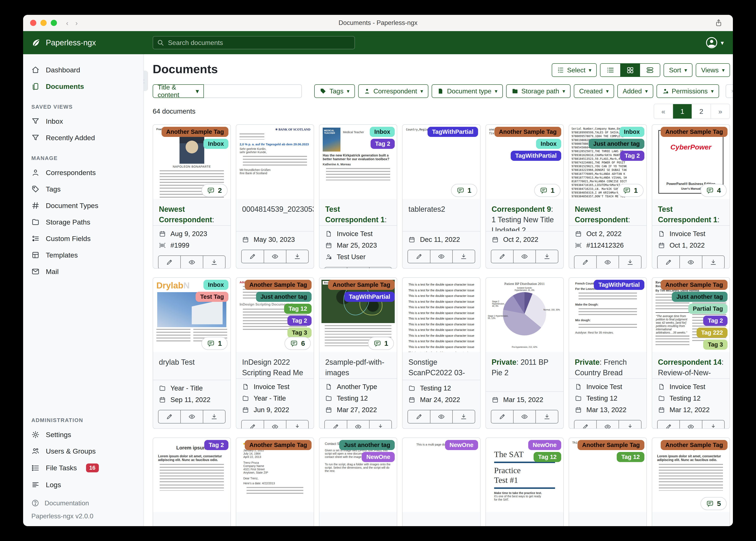 The width and height of the screenshot is (756, 541). Describe the element at coordinates (393, 91) in the screenshot. I see `filter-correspondent-button: Correspondent▾` at that location.